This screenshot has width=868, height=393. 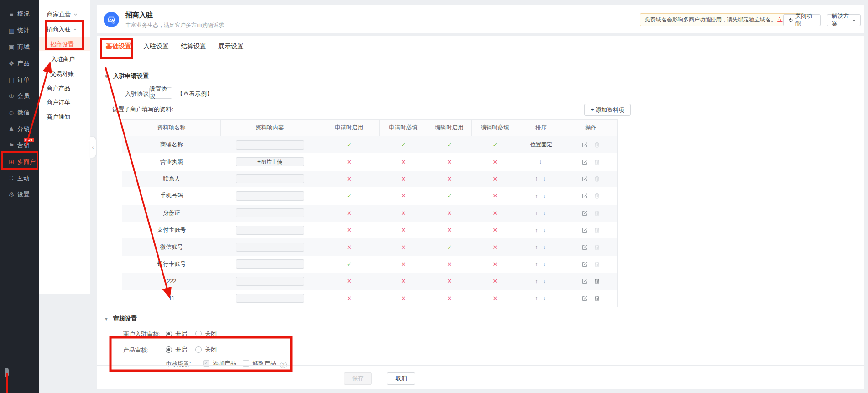 I want to click on menu-item-merchant-orders: 商户订单, so click(x=58, y=103).